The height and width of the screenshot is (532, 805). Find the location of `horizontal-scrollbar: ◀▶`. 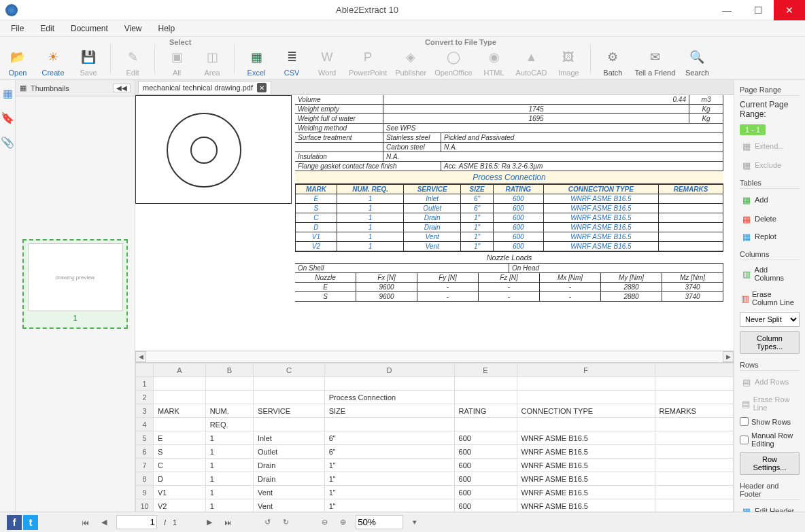

horizontal-scrollbar: ◀▶ is located at coordinates (434, 357).